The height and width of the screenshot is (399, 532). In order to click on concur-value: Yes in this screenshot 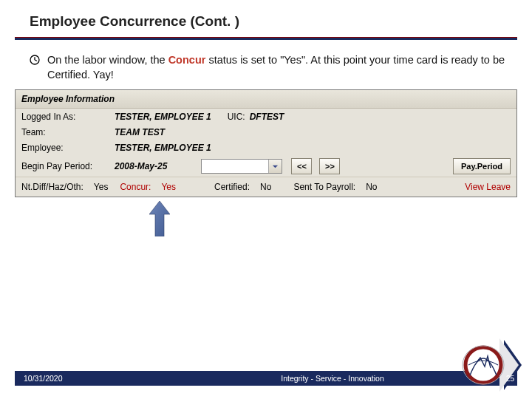, I will do `click(168, 187)`.